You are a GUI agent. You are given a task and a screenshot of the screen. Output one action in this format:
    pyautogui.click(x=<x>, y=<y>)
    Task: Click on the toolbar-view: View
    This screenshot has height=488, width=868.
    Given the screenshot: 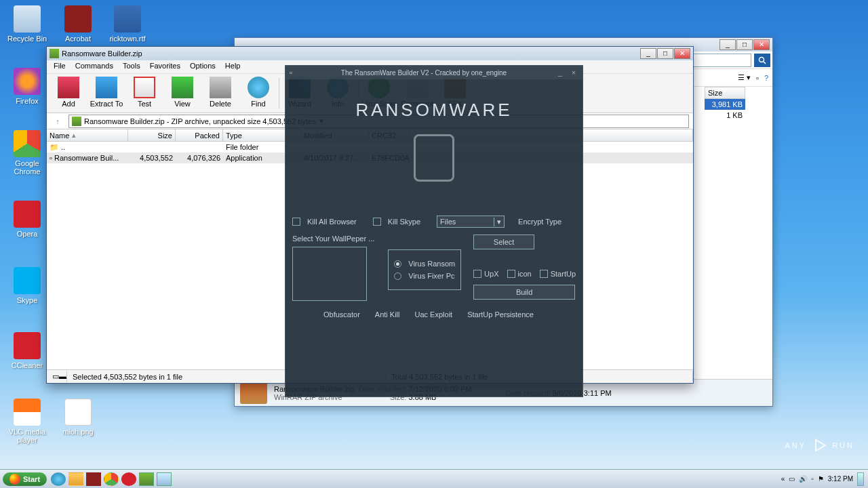 What is the action you would take?
    pyautogui.click(x=182, y=94)
    